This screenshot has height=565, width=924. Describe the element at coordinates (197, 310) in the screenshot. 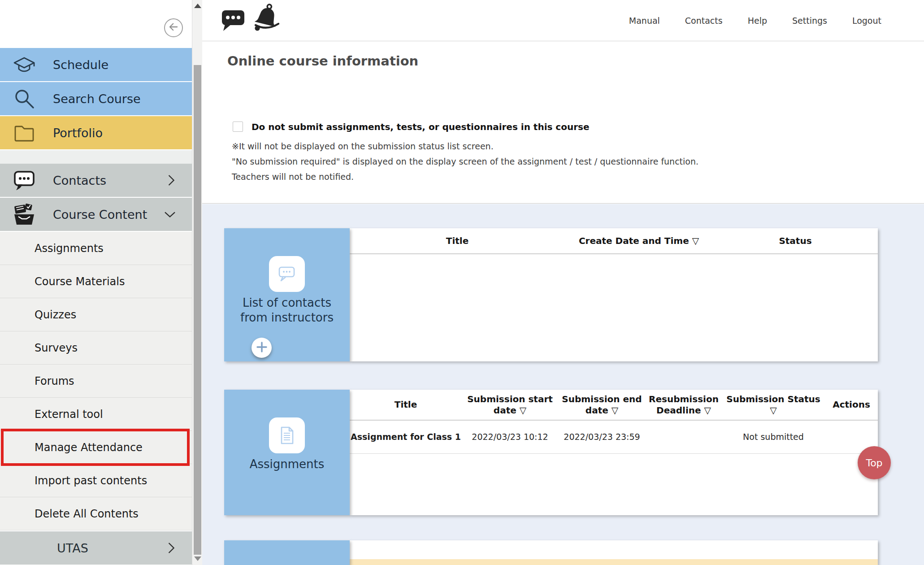

I see `scrollbar-thumb` at that location.